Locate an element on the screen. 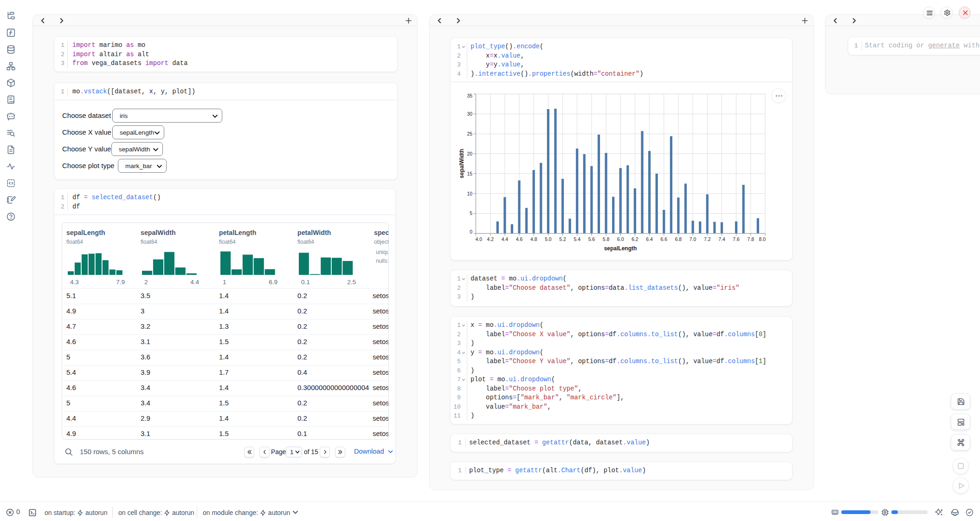 The height and width of the screenshot is (521, 980). svg-text: 25 is located at coordinates (470, 134).